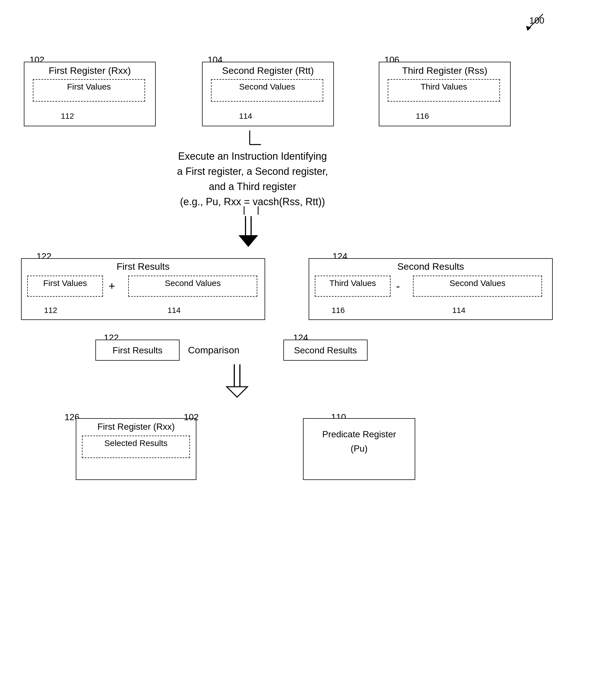 Image resolution: width=592 pixels, height=700 pixels. I want to click on second-results-box: Second Results Third Values 116 - Second…, so click(431, 289).